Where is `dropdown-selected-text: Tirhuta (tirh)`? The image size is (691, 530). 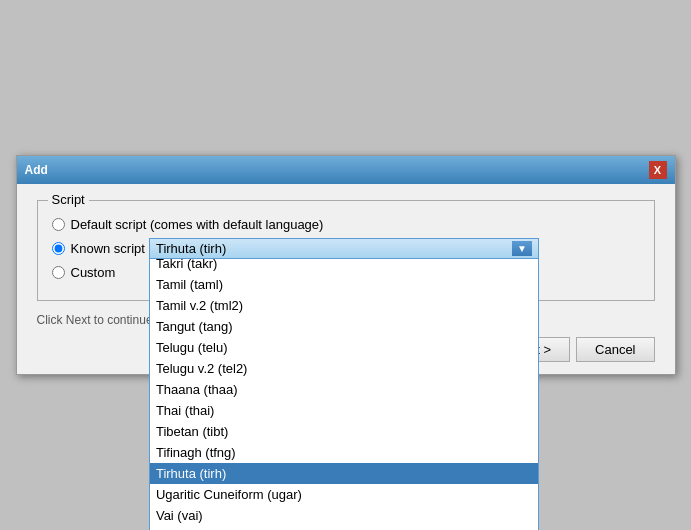
dropdown-selected-text: Tirhuta (tirh) is located at coordinates (191, 248).